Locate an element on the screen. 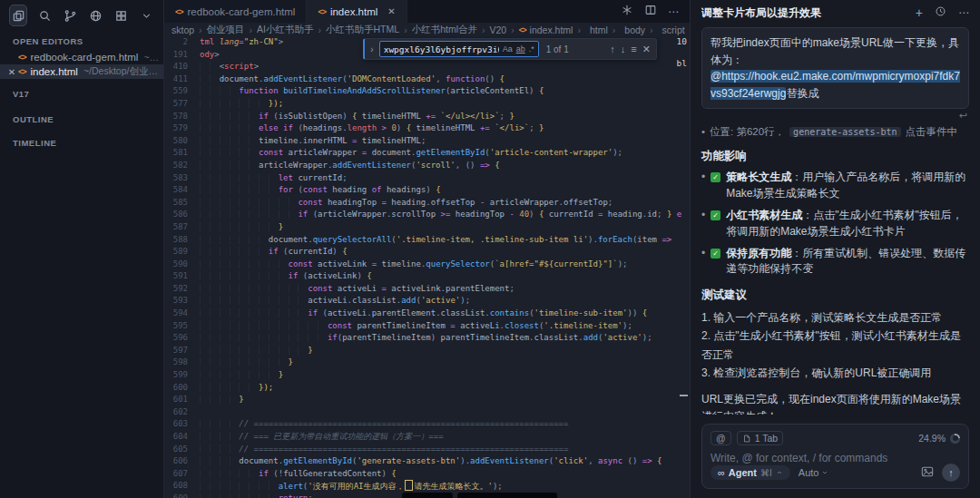 This screenshot has width=980, height=498. agent-mode-selector: ∞ Agent ⌘I is located at coordinates (750, 473).